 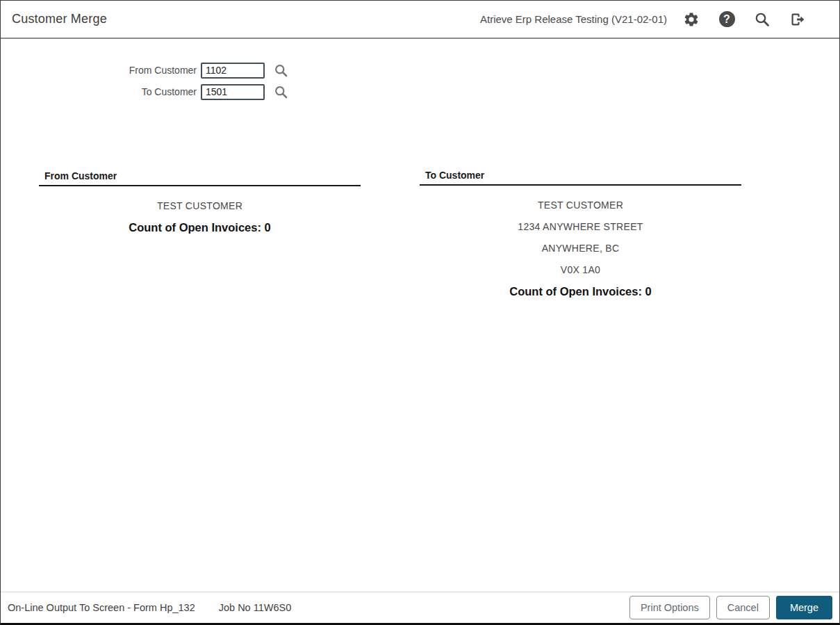 I want to click on to-customer-street: 1234 ANYWHERE STREET, so click(x=581, y=227).